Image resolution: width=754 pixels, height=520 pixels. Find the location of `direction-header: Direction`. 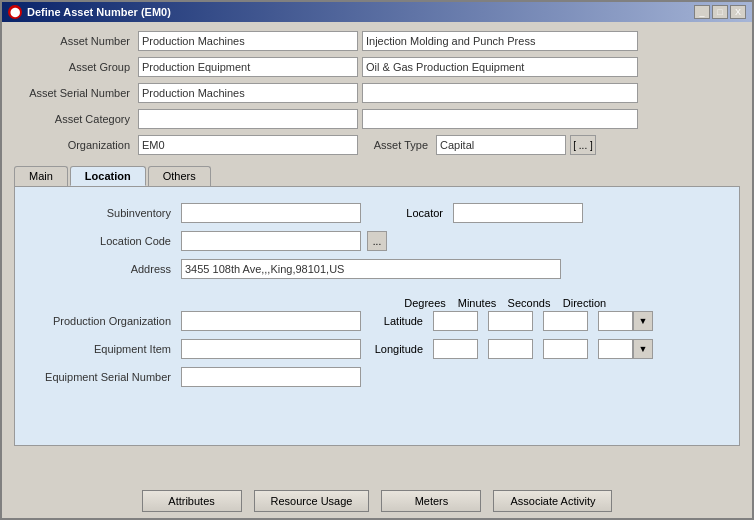

direction-header: Direction is located at coordinates (584, 303).